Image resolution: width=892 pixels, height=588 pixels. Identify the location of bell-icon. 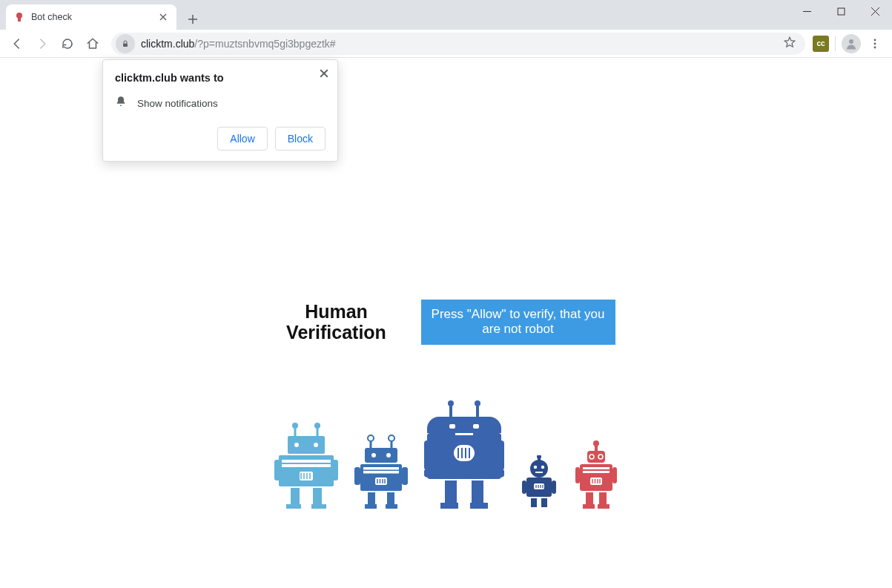
(121, 103).